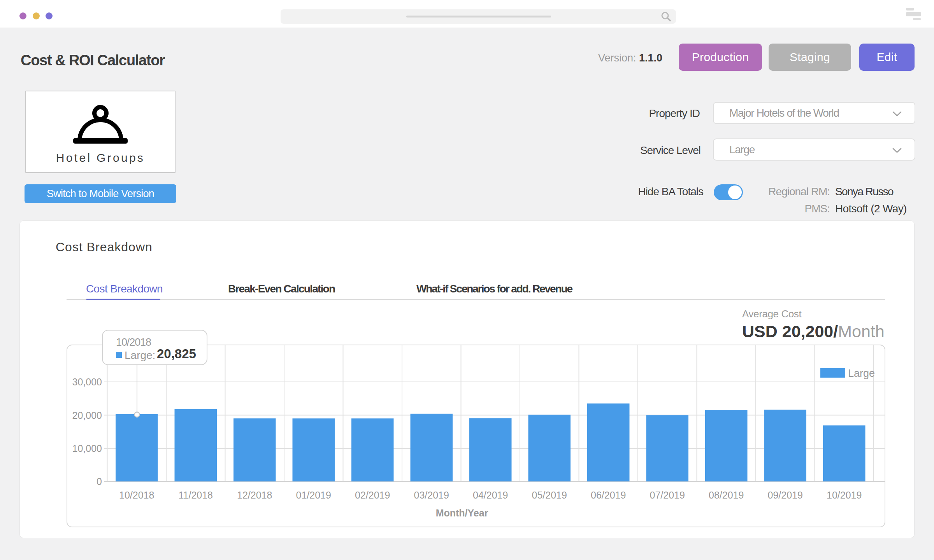 The image size is (934, 560). I want to click on svg-text: 30,000, so click(87, 382).